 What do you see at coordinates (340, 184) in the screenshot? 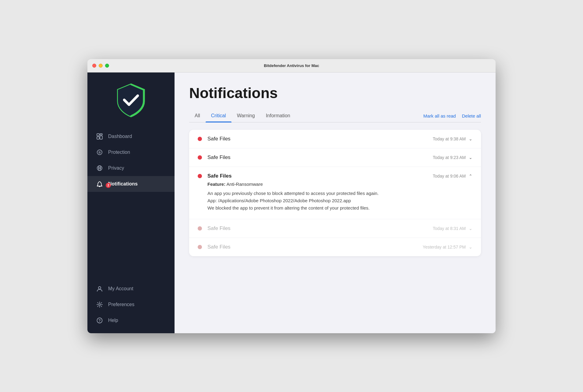
I see `notification-feature: Feature: Anti-Ransomware` at bounding box center [340, 184].